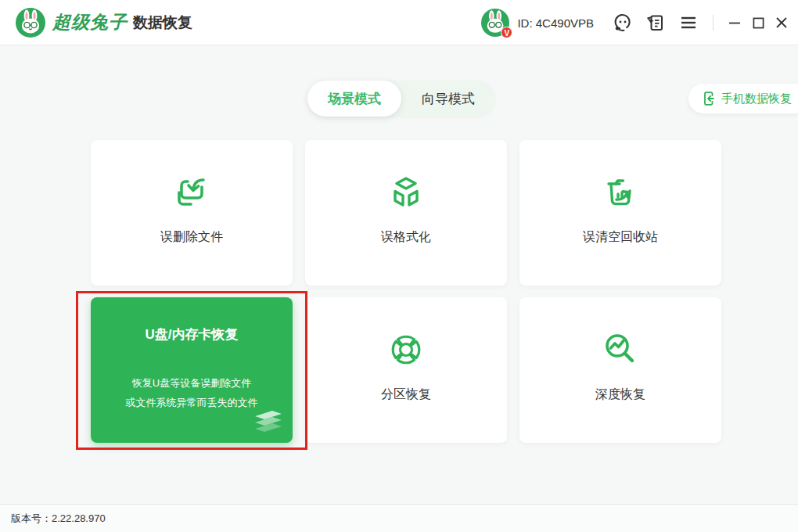 Image resolution: width=798 pixels, height=532 pixels. I want to click on tab-wizard-mode: 向导模式, so click(448, 99).